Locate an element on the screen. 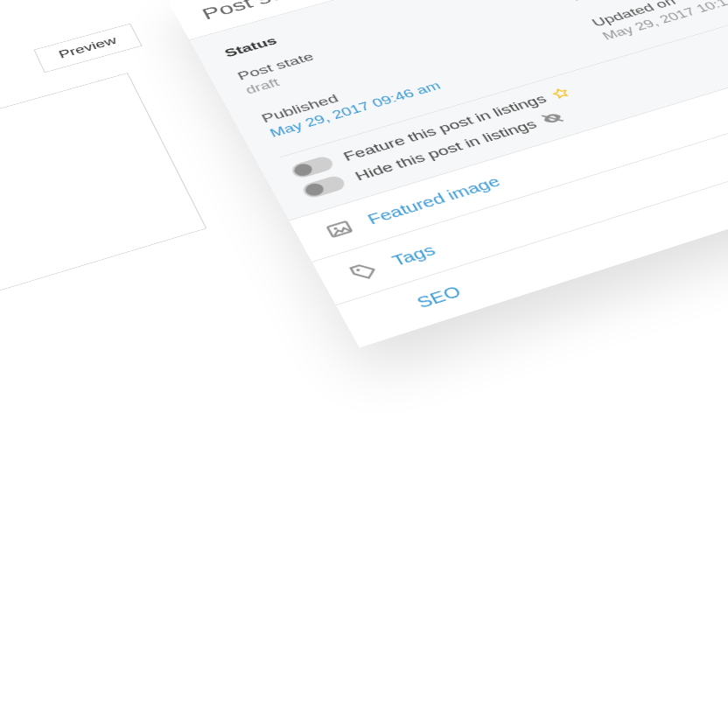  eye-off-icon is located at coordinates (553, 119).